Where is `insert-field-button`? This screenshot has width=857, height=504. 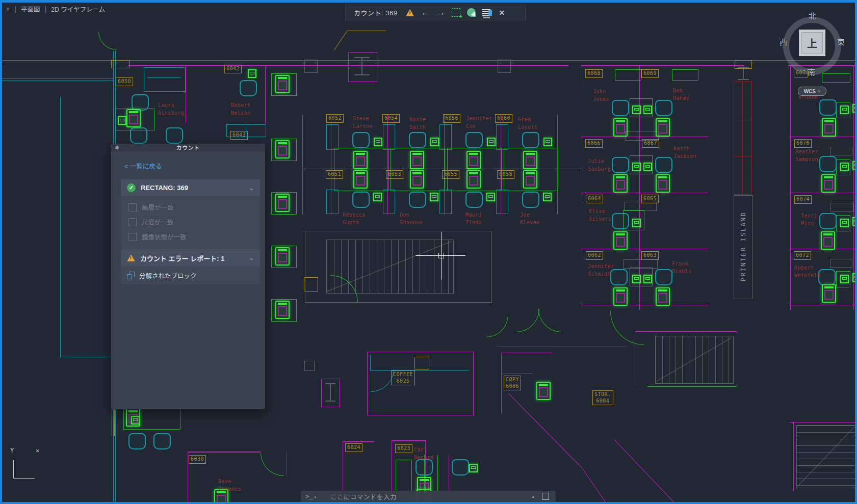 insert-field-button is located at coordinates (471, 12).